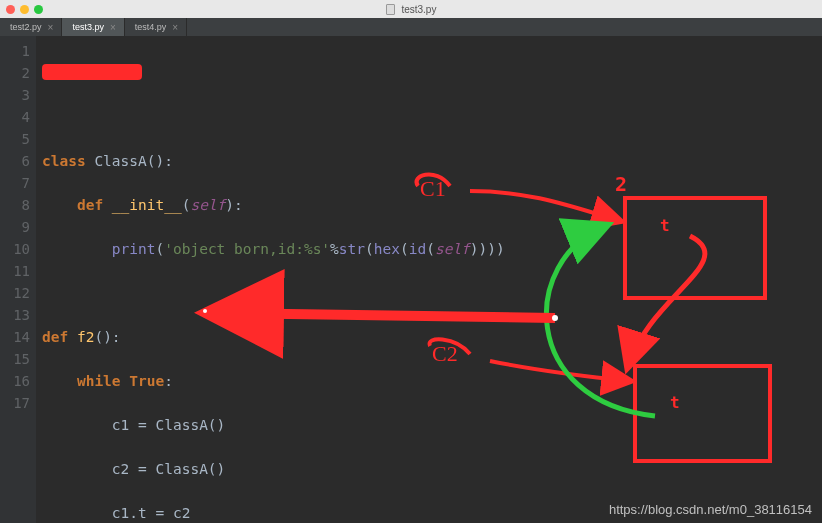 The width and height of the screenshot is (822, 523). I want to click on tab-bar: test2.py × test3.py × test4.py ×, so click(411, 27).